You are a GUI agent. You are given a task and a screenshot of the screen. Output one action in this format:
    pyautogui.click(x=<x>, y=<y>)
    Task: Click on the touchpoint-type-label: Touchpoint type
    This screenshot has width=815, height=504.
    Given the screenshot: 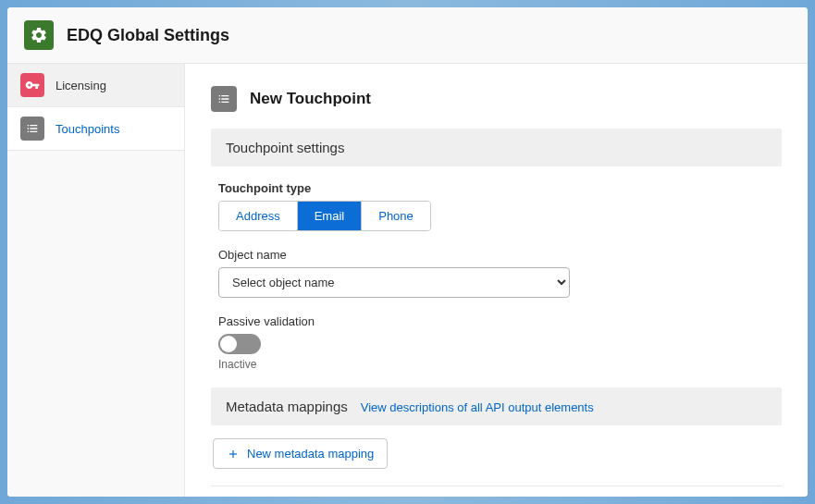 What is the action you would take?
    pyautogui.click(x=496, y=189)
    